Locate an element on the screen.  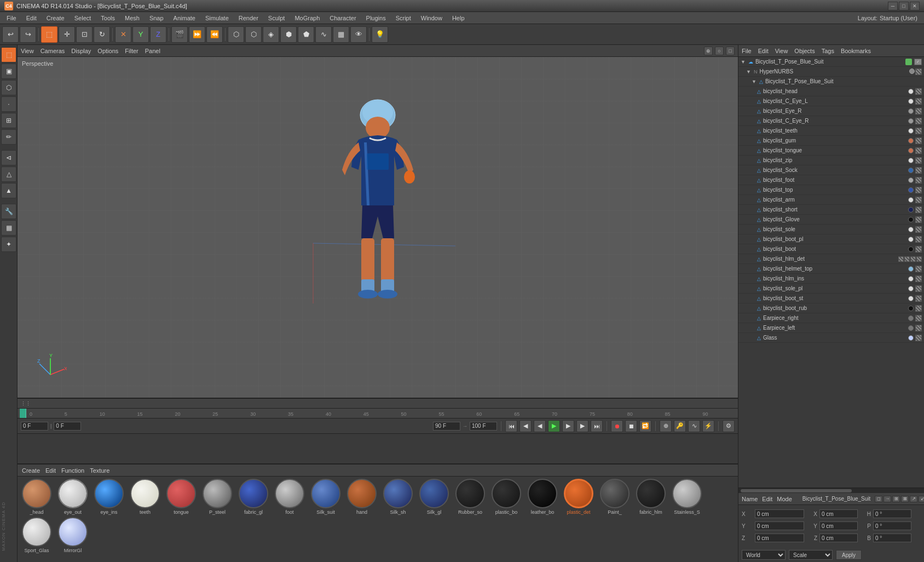
frame-current-input is located at coordinates (67, 426).